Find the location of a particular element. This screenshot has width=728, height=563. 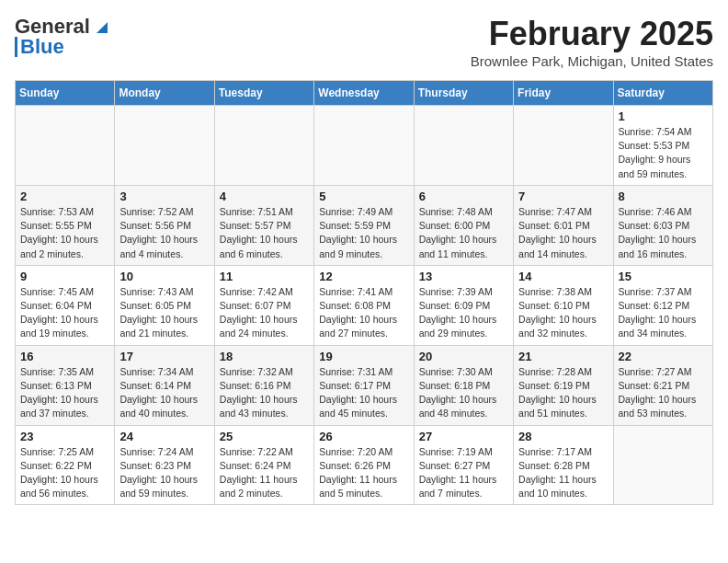

day-number: 5 is located at coordinates (364, 197).